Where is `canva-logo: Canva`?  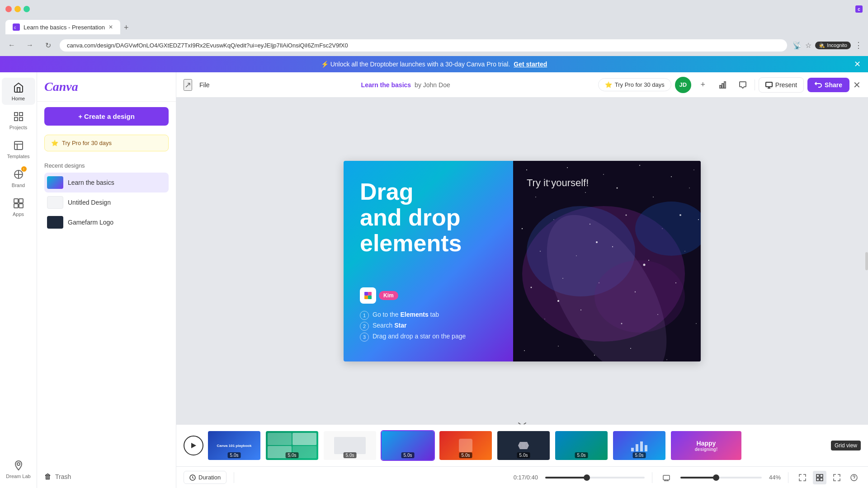 canva-logo: Canva is located at coordinates (107, 87).